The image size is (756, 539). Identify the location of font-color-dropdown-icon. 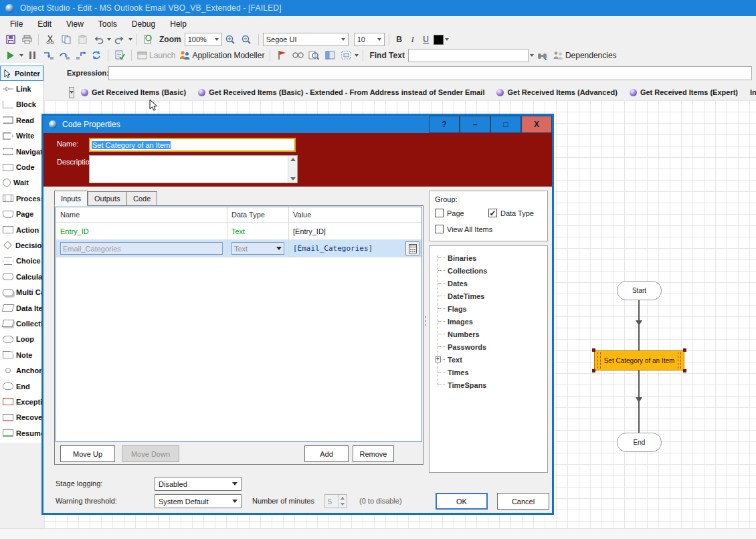
(447, 39).